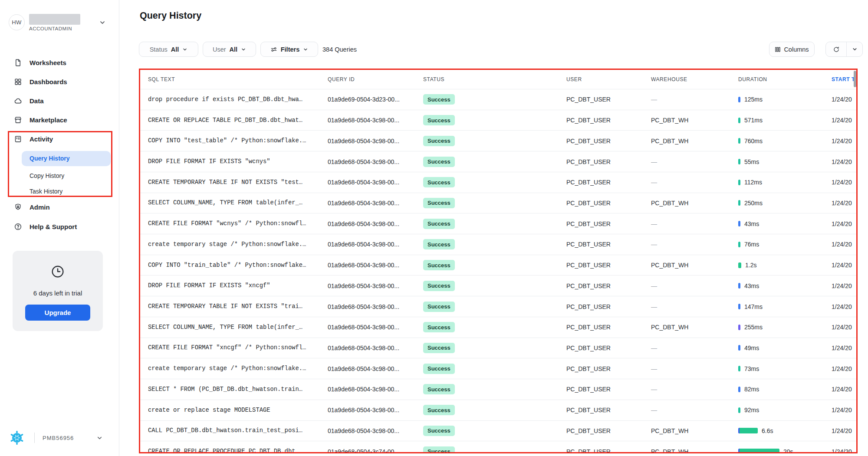 This screenshot has height=456, width=868. Describe the element at coordinates (778, 49) in the screenshot. I see `columns-icon` at that location.